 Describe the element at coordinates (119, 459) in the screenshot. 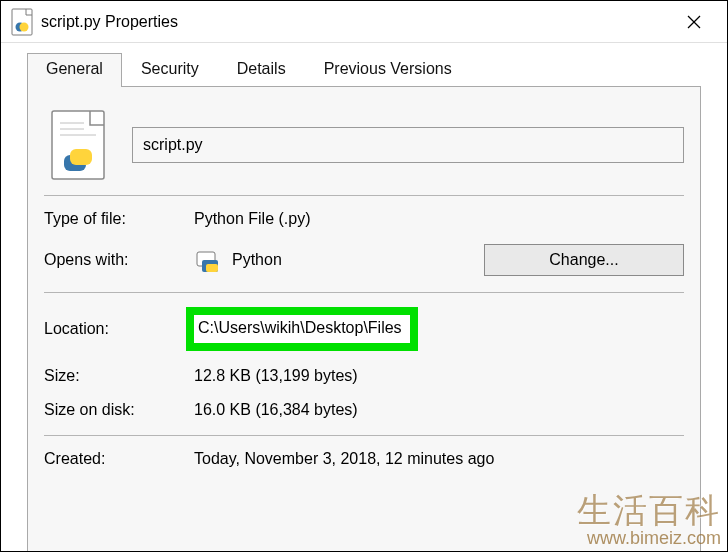

I see `label-created: Created:` at that location.